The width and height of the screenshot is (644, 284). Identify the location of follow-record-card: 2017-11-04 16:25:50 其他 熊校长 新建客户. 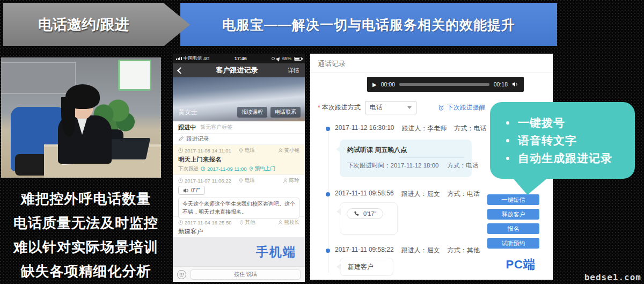
(239, 227).